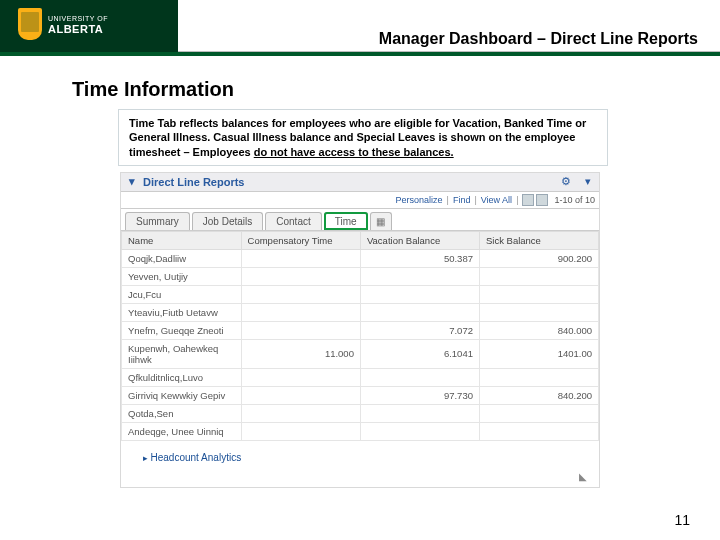 This screenshot has width=720, height=540. What do you see at coordinates (420, 354) in the screenshot?
I see `cell-value: 6.1041` at bounding box center [420, 354].